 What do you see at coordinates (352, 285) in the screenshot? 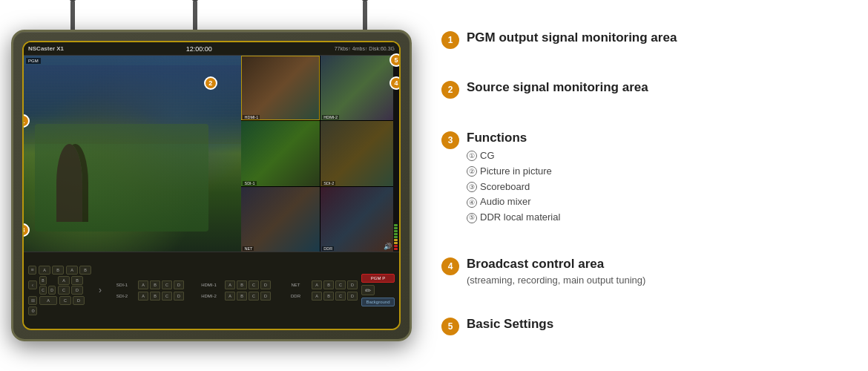
I see `net-d: D` at bounding box center [352, 285].